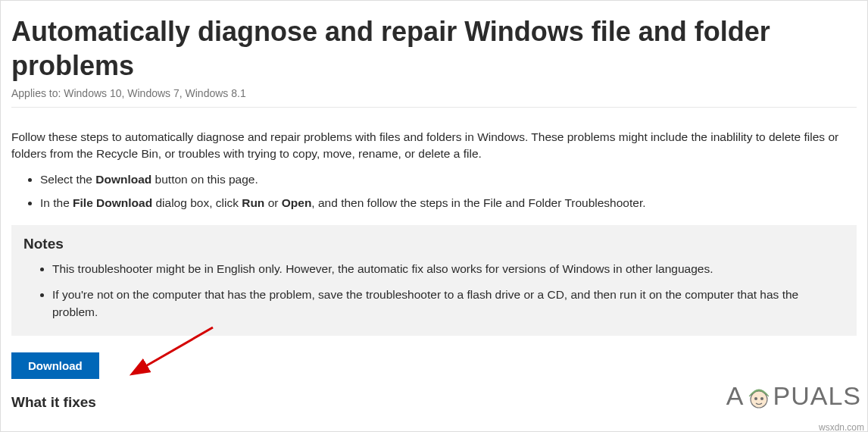 This screenshot has width=868, height=432. Describe the element at coordinates (448, 203) in the screenshot. I see `list-item: In the File Download dialog box, click R…` at that location.